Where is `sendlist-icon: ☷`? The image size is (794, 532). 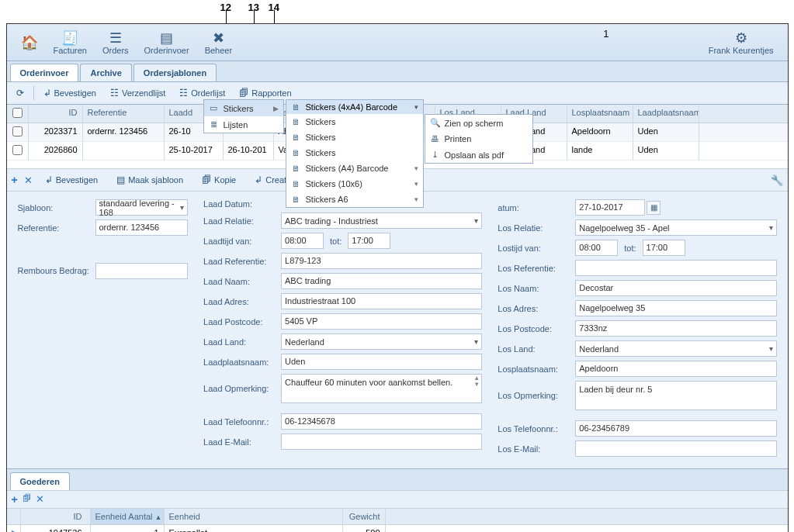
sendlist-icon: ☷ is located at coordinates (115, 93).